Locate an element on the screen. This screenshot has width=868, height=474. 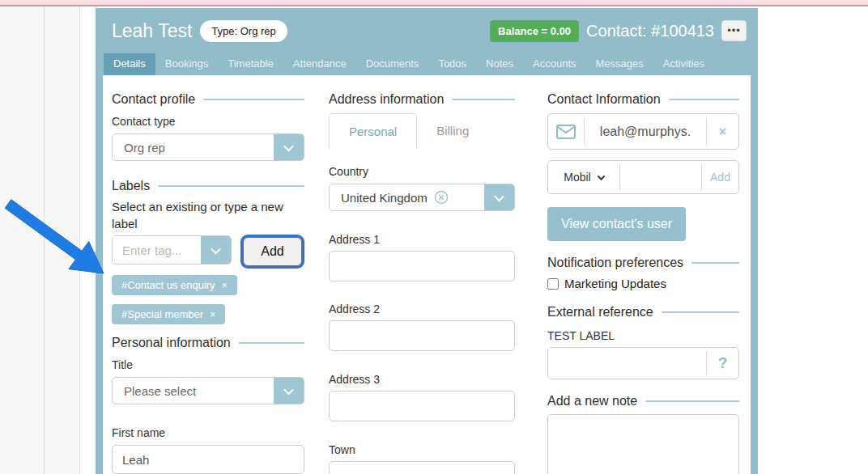
contact-name-title: Leah Test is located at coordinates (152, 31).